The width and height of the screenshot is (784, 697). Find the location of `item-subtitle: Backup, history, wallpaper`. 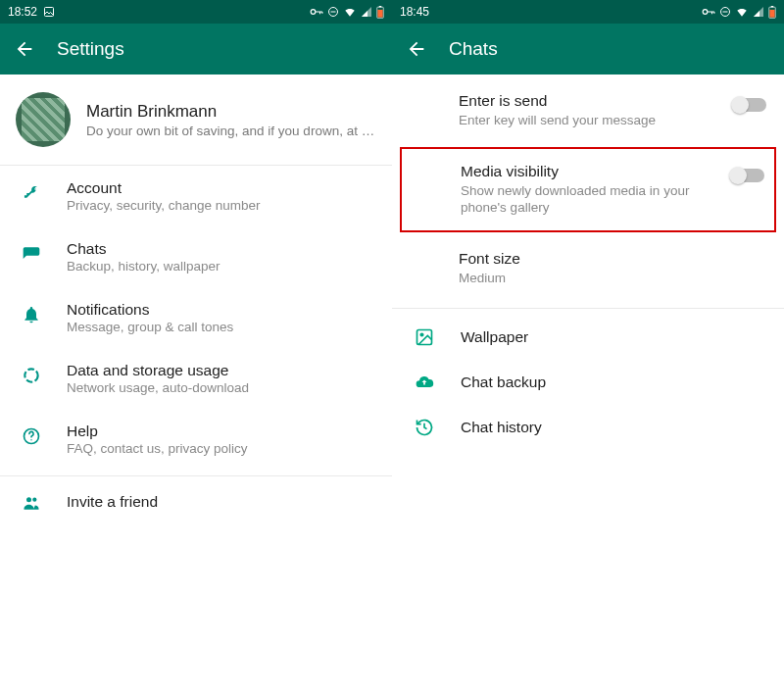

item-subtitle: Backup, history, wallpaper is located at coordinates (221, 267).